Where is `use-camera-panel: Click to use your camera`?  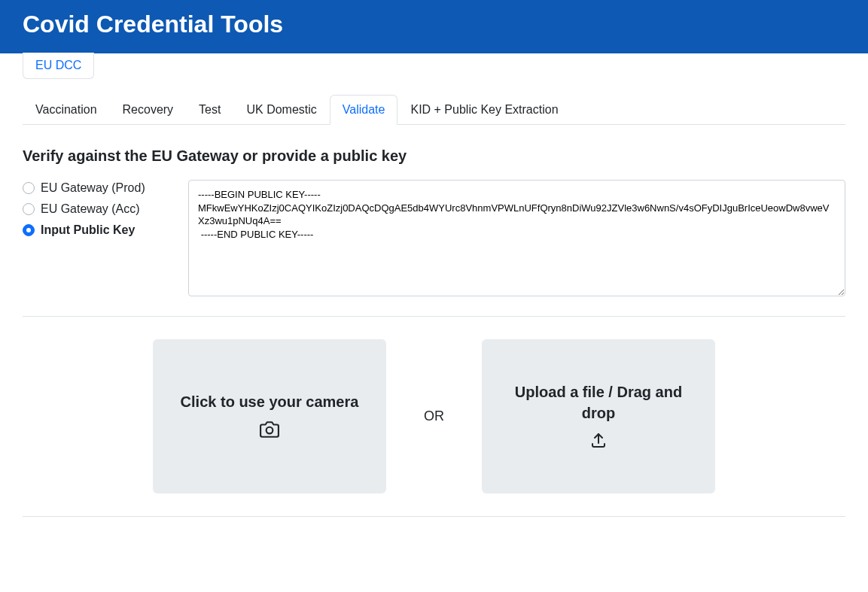 use-camera-panel: Click to use your camera is located at coordinates (270, 417).